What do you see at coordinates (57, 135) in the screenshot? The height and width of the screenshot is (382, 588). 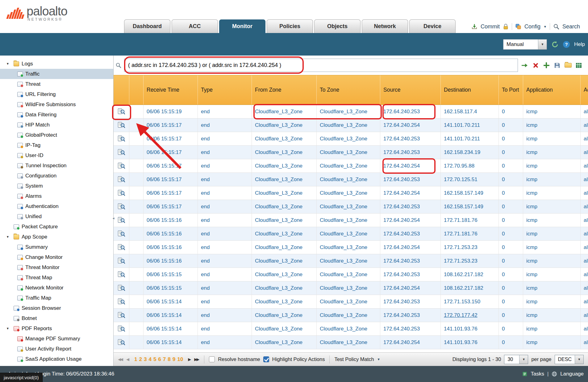 I see `sidebar-item-globalprotect: GlobalProtect` at bounding box center [57, 135].